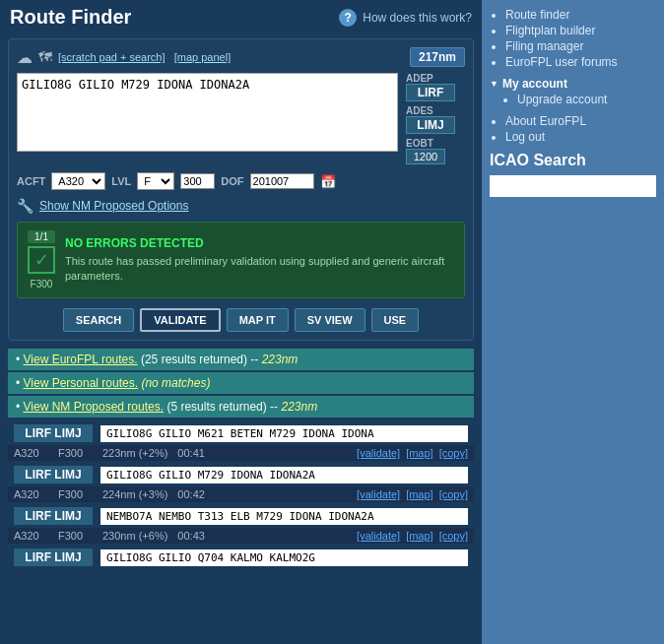 The image size is (664, 644). Describe the element at coordinates (562, 62) in the screenshot. I see `sidebar-link: EuroFPL user forums` at that location.